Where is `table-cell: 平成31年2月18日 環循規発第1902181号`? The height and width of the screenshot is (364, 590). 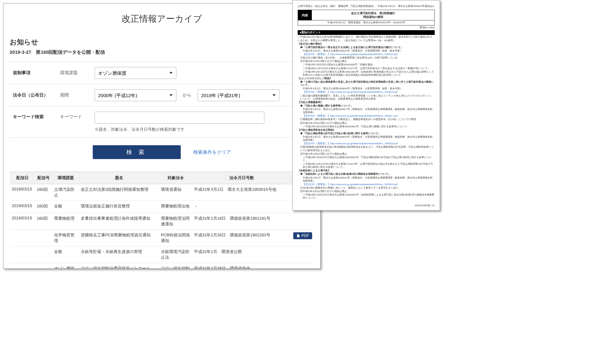
table-cell: 平成31年2月18日 環循規発第1902181号 is located at coordinates (242, 221).